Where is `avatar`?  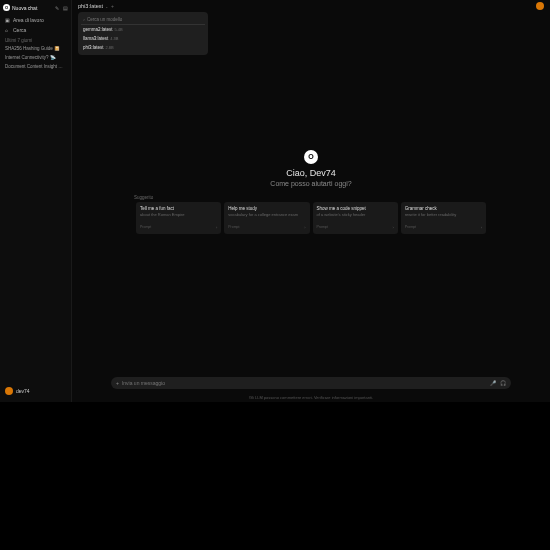
avatar is located at coordinates (9, 391).